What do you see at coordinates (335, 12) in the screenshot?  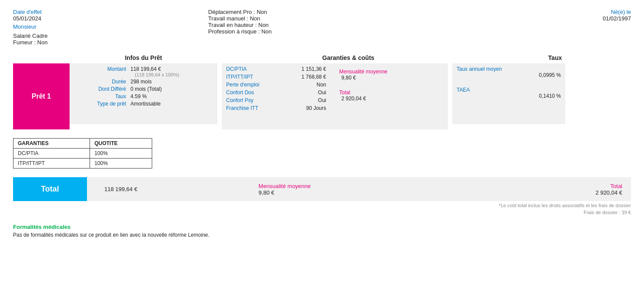 I see `deplacement-pro: Déplacement Pro : Non` at bounding box center [335, 12].